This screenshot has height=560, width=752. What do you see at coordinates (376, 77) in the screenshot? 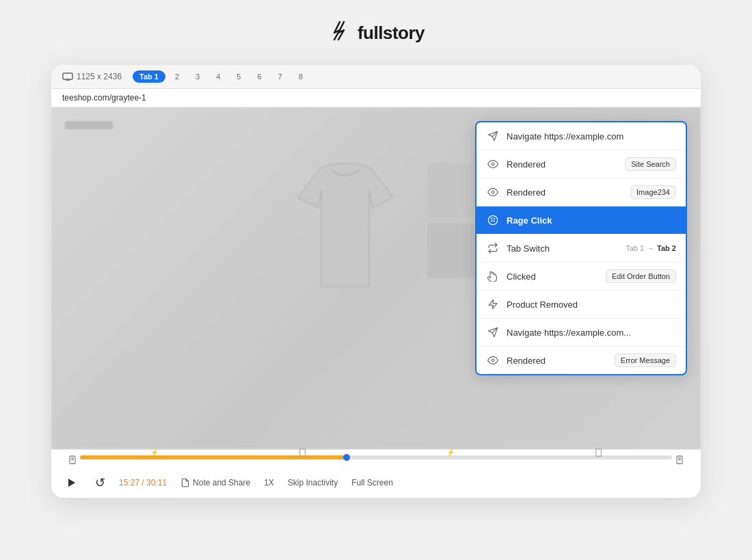
I see `top-bar: 1125 x 2436 Tab 1 2 3 4 5 6 7 8` at bounding box center [376, 77].